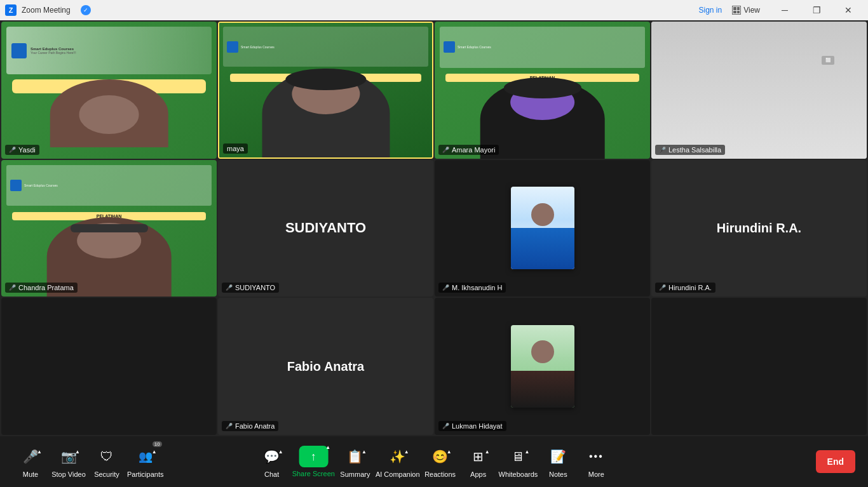 The width and height of the screenshot is (868, 487). What do you see at coordinates (69, 474) in the screenshot?
I see `stop-video-label: Stop Video` at bounding box center [69, 474].